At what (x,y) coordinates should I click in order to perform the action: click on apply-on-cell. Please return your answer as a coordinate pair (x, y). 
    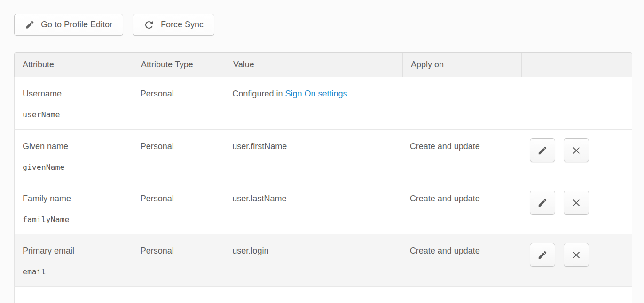
    Looking at the image, I should click on (462, 104).